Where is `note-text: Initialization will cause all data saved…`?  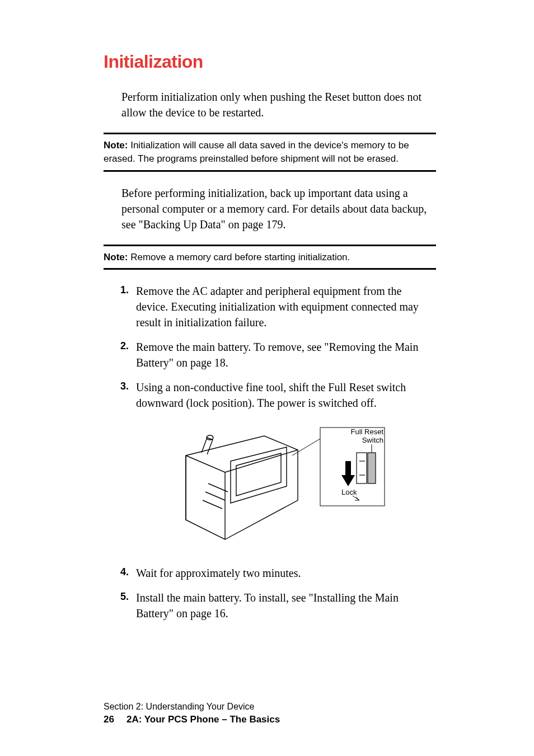
note-text: Initialization will cause all data saved… is located at coordinates (256, 152).